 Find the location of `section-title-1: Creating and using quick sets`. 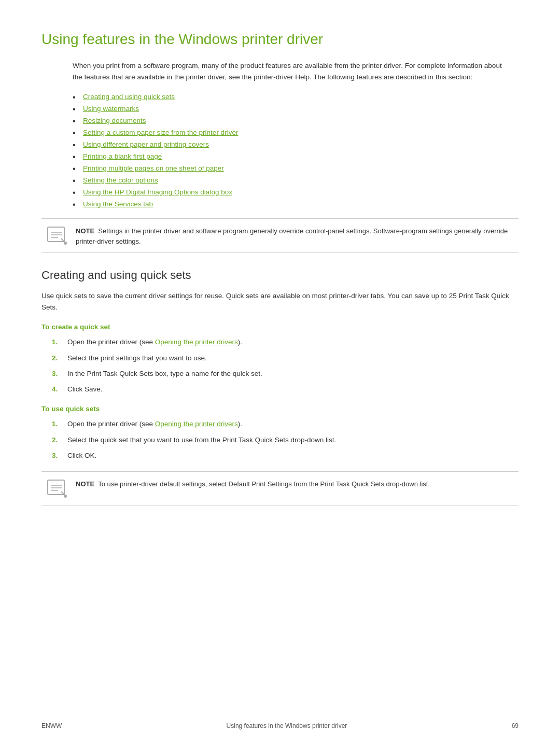

section-title-1: Creating and using quick sets is located at coordinates (280, 275).